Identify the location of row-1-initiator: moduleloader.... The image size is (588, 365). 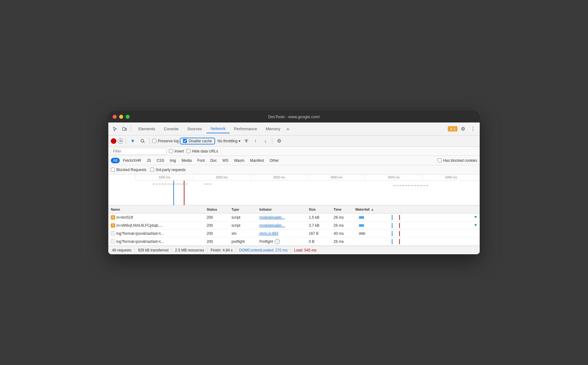
(282, 217).